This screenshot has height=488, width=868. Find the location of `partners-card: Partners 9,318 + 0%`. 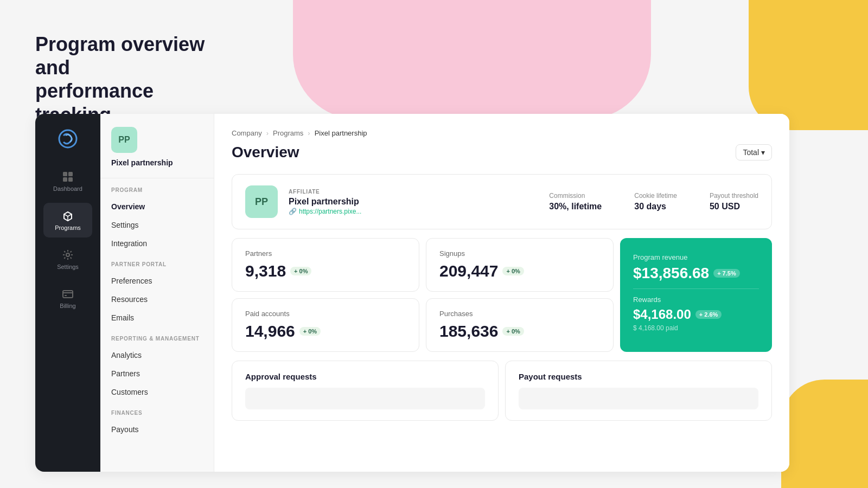

partners-card: Partners 9,318 + 0% is located at coordinates (326, 265).